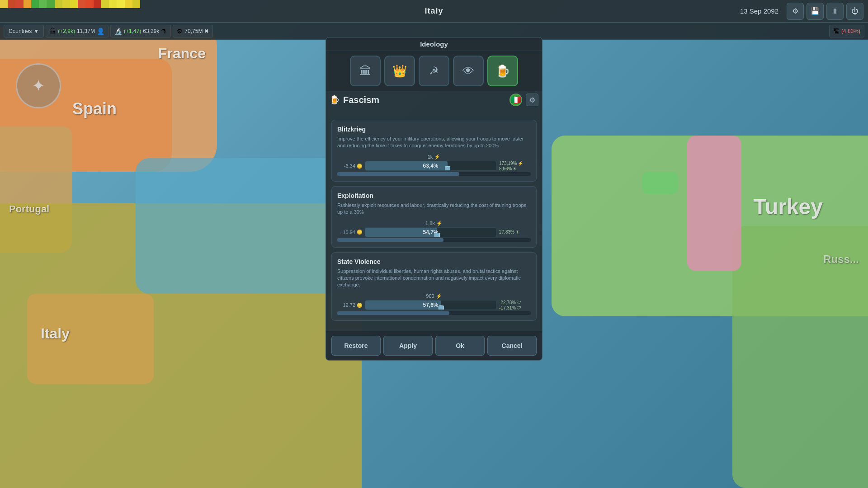  What do you see at coordinates (361, 100) in the screenshot?
I see `ideology-name-text: Fascism` at bounding box center [361, 100].